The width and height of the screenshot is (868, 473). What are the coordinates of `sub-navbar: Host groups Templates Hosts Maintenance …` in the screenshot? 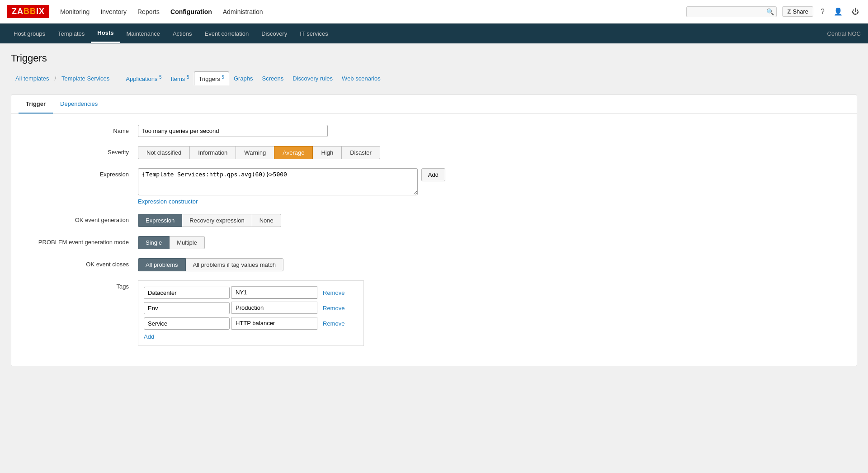 It's located at (434, 33).